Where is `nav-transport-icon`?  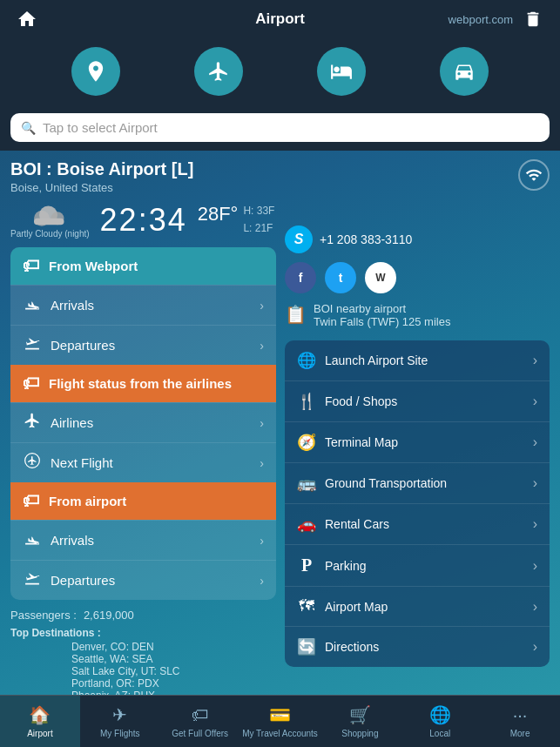
nav-transport-icon is located at coordinates (464, 71).